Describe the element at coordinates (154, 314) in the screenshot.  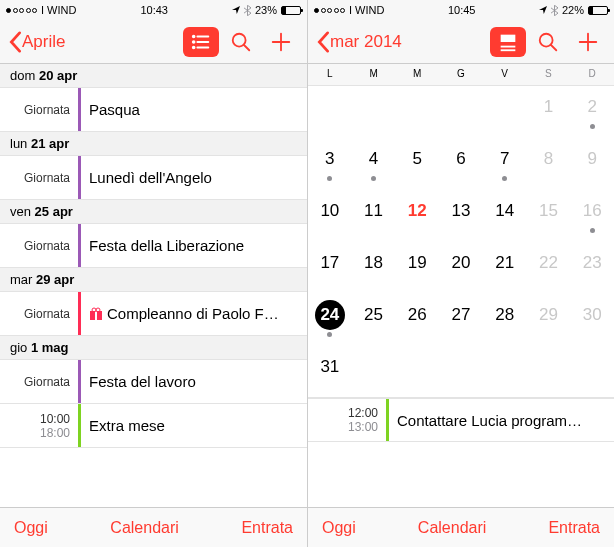
I see `event-row: GiornataCompleanno di Paolo F…` at that location.